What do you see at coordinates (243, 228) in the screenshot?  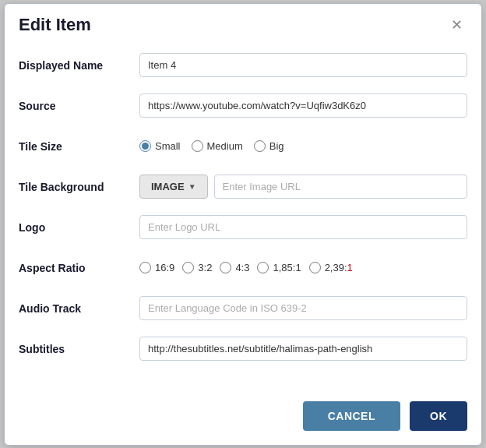 I see `logo-row: Logo` at bounding box center [243, 228].